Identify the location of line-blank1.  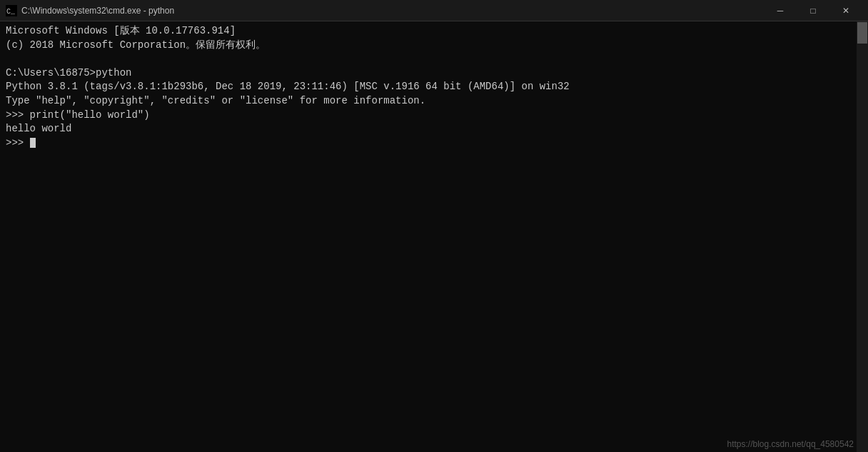
(434, 59).